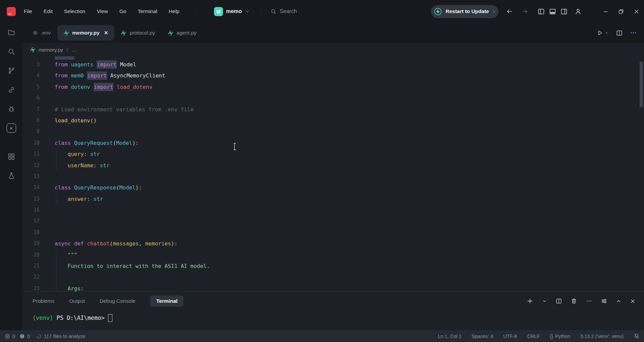 This screenshot has width=644, height=342. What do you see at coordinates (31, 76) in the screenshot?
I see `line-number: 4` at bounding box center [31, 76].